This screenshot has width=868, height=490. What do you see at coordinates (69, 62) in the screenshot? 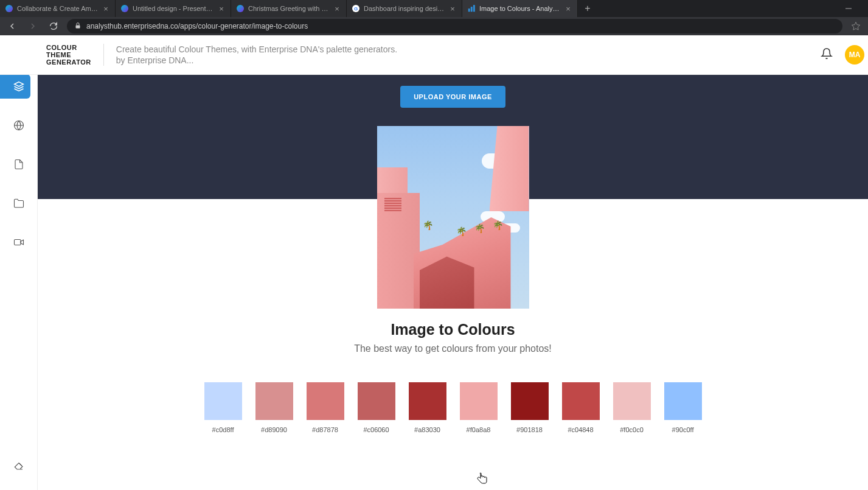
I see `logo-line: GENERATOR` at bounding box center [69, 62].